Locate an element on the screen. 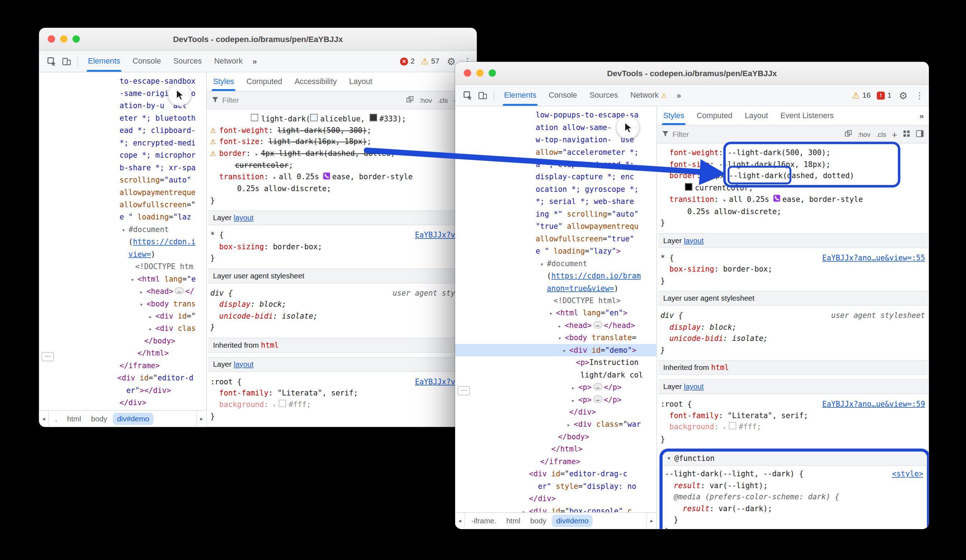 The image size is (966, 560). style-declaration-line: 0.25s allow-discrete; is located at coordinates (343, 189).